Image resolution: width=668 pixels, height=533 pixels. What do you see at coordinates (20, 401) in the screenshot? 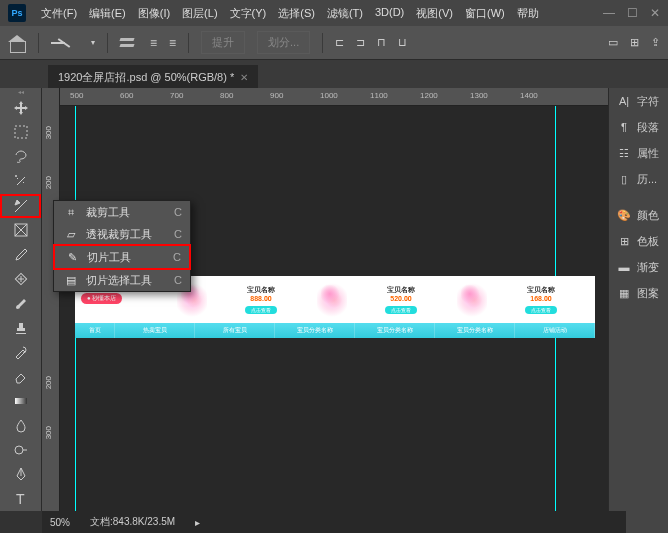
I see `gradient-tool` at bounding box center [20, 401].